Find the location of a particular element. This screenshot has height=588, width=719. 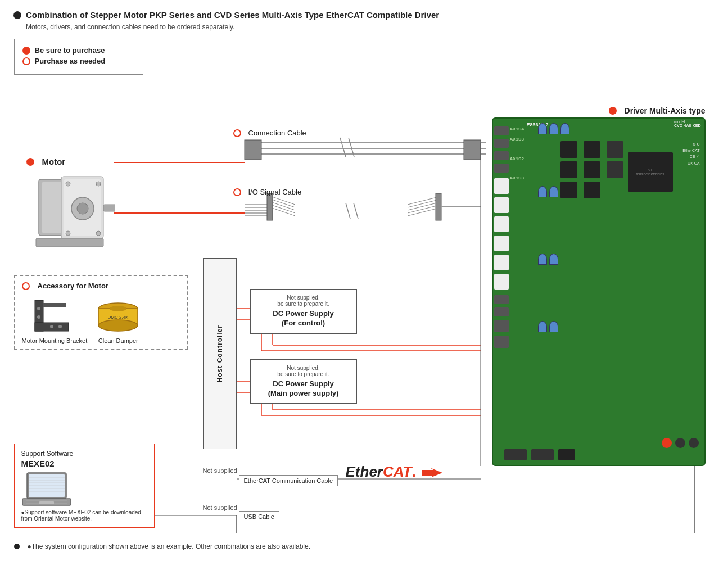

pkp-brand: PKP is located at coordinates (159, 15).